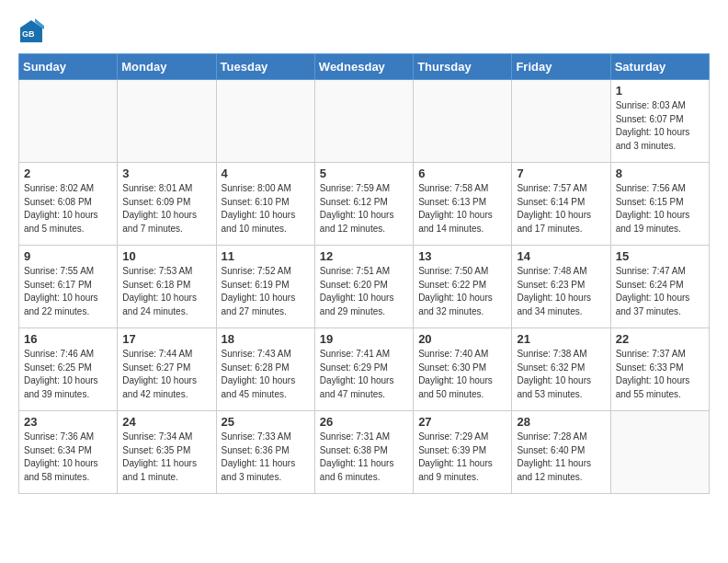 The image size is (728, 563). Describe the element at coordinates (462, 374) in the screenshot. I see `day-info: Sunrise: 7:40 AM Sunset: 6:30 PM Dayligh…` at that location.